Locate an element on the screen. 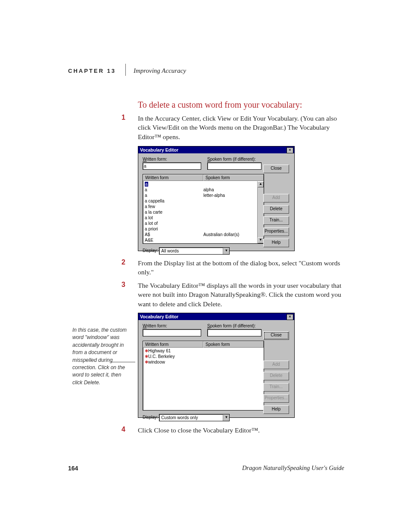  written-form-input: a is located at coordinates (172, 166).